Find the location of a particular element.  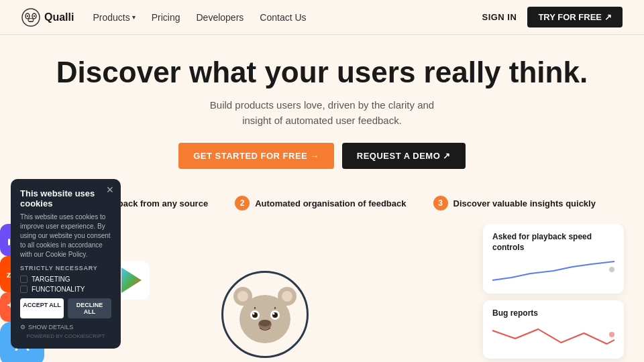

functionality-checkbox-row: FUNCTIONALITY is located at coordinates (66, 290).